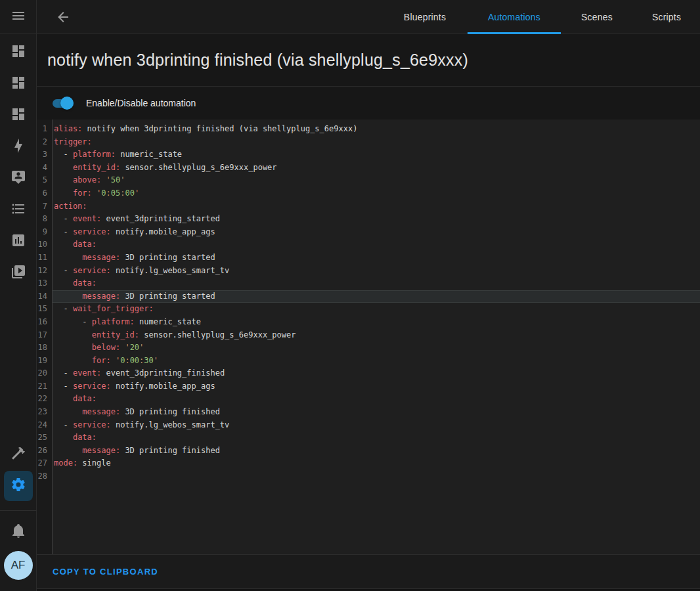 This screenshot has height=591, width=700. Describe the element at coordinates (18, 163) in the screenshot. I see `sidebar-nav` at that location.